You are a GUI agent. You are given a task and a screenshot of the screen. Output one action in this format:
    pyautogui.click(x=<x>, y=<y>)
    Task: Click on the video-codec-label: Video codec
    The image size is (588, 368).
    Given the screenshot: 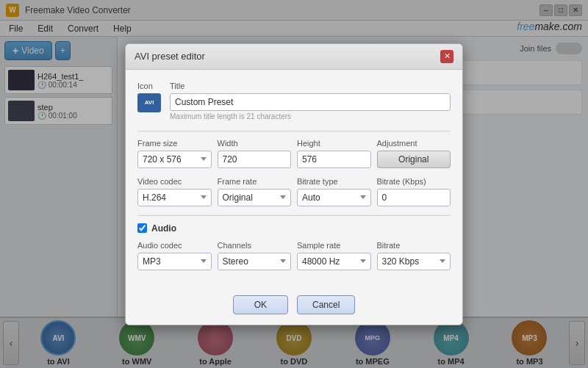 What is the action you would take?
    pyautogui.click(x=175, y=181)
    